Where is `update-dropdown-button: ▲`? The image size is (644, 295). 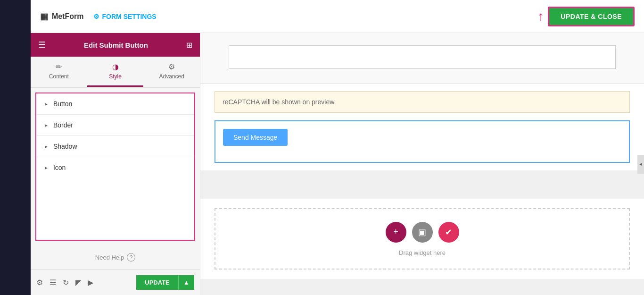 update-dropdown-button: ▲ is located at coordinates (186, 282).